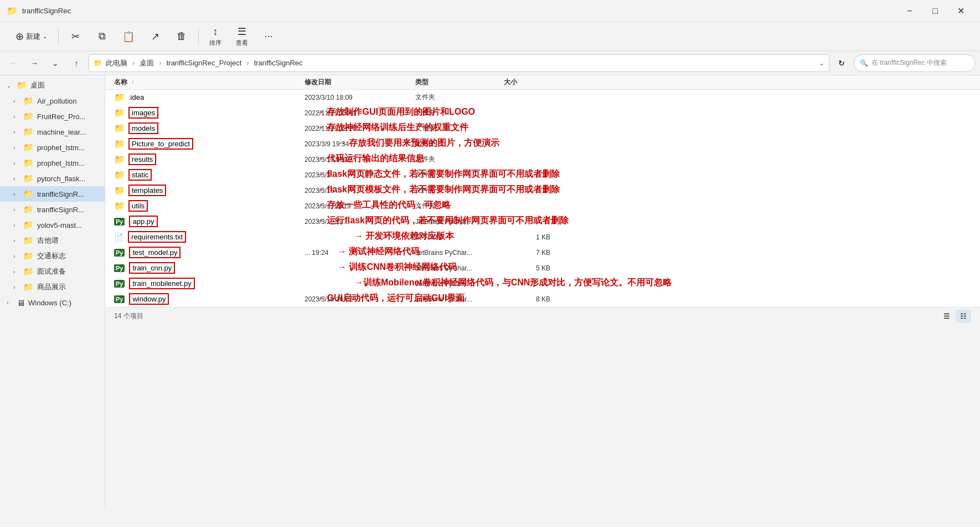 This screenshot has width=980, height=527. I want to click on file-row: Py test_model.py ... 19:24 JetBrains PyC…, so click(543, 253).